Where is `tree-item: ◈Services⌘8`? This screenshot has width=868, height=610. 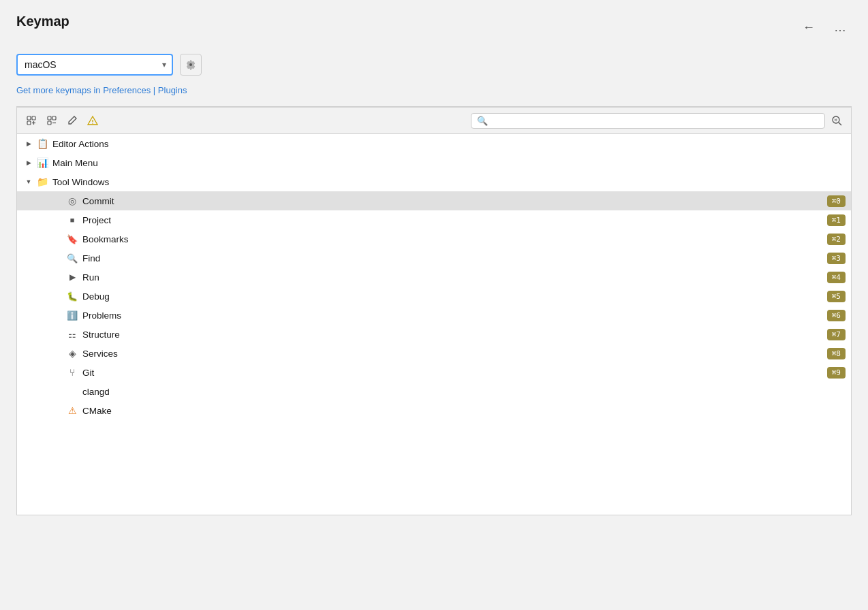
tree-item: ◈Services⌘8 is located at coordinates (434, 353).